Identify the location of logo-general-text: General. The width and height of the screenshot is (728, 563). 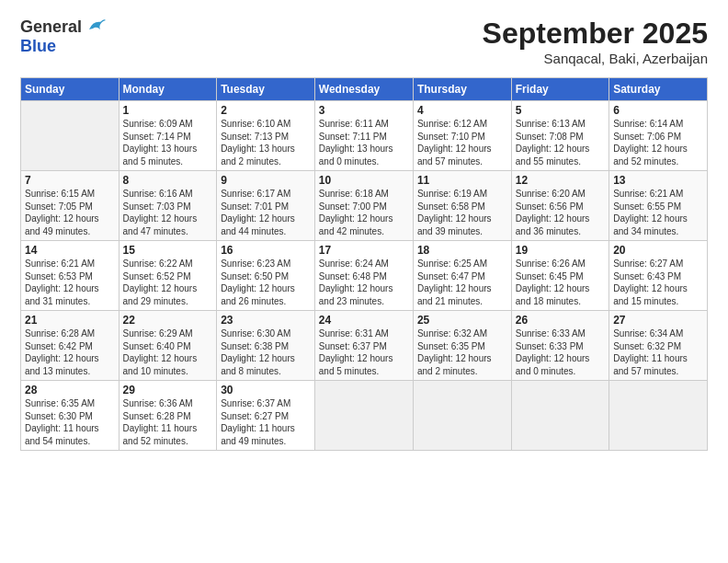
(51, 28).